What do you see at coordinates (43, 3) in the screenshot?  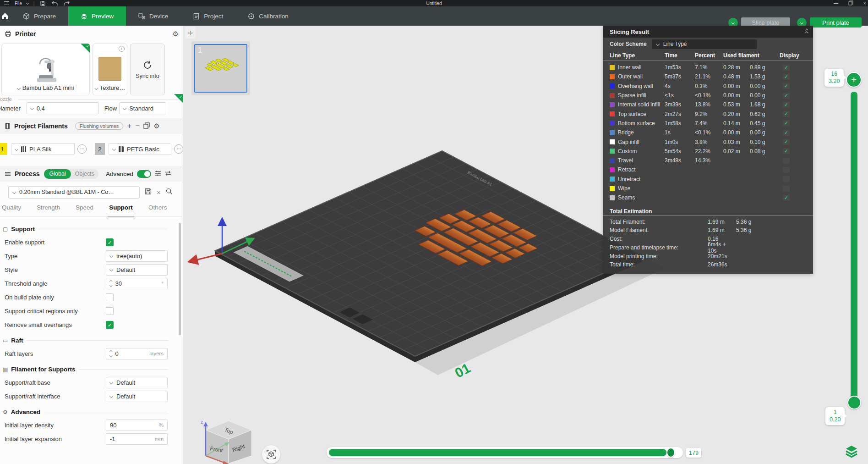 I see `save-icon` at bounding box center [43, 3].